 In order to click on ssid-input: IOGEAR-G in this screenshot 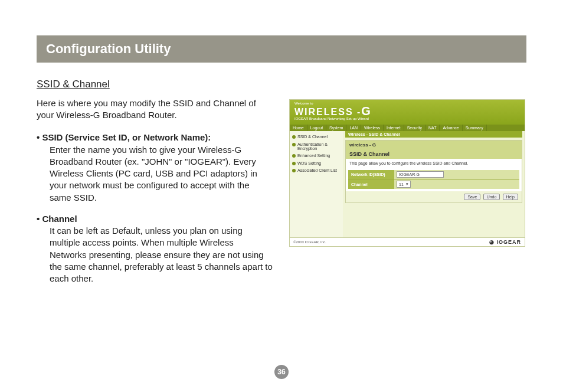, I will do `click(420, 175)`.